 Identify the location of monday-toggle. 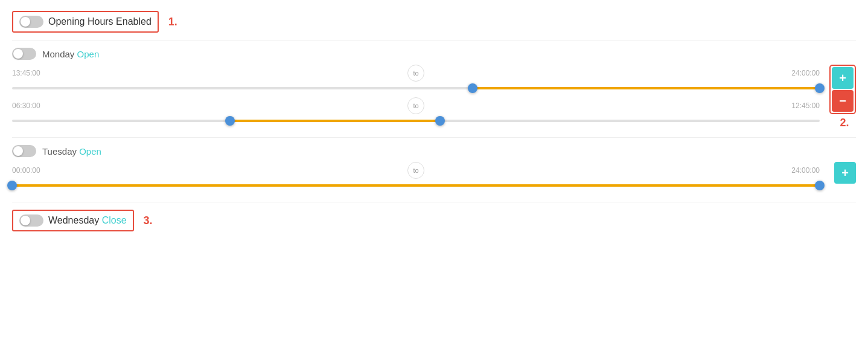
(24, 54).